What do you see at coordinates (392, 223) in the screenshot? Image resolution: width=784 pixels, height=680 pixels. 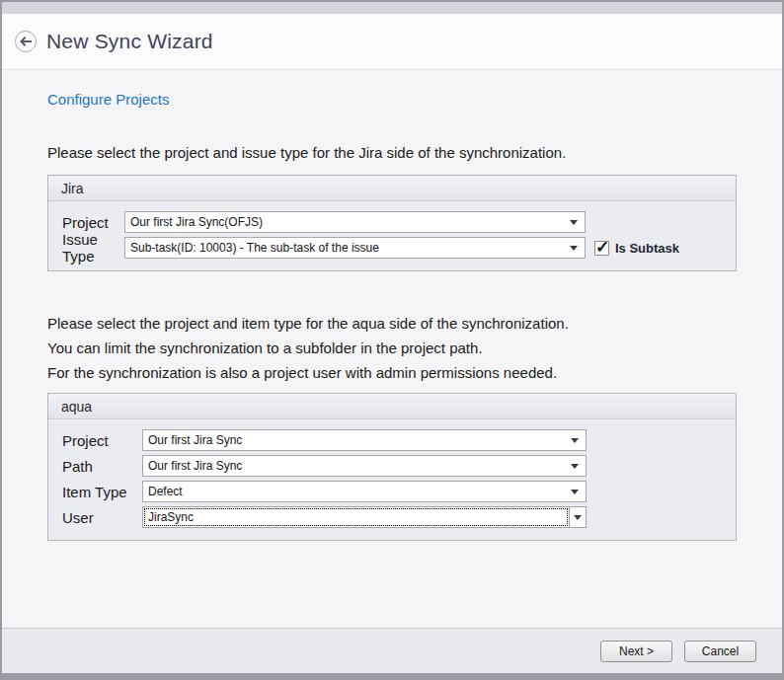 I see `jira-groupbox: Jira Project Our first Jira Sync(OFJS) I…` at bounding box center [392, 223].